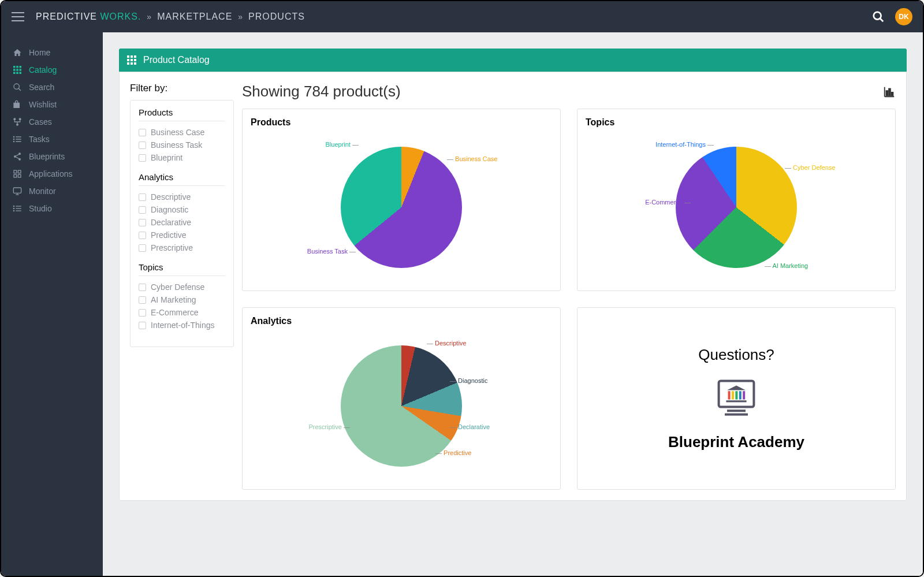 The image size is (924, 577). What do you see at coordinates (52, 139) in the screenshot?
I see `sidebar-item-tasks: Tasks` at bounding box center [52, 139].